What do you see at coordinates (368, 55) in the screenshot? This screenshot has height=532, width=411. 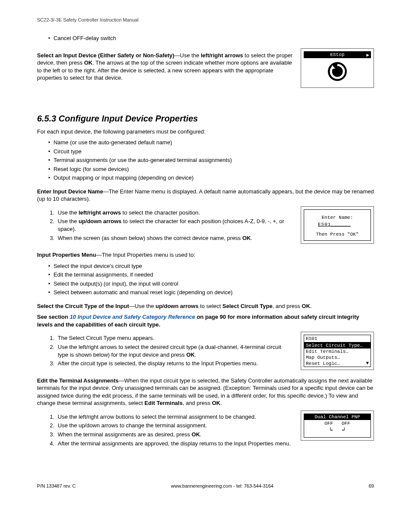 I see `right-arrow-icon: ▶` at bounding box center [368, 55].